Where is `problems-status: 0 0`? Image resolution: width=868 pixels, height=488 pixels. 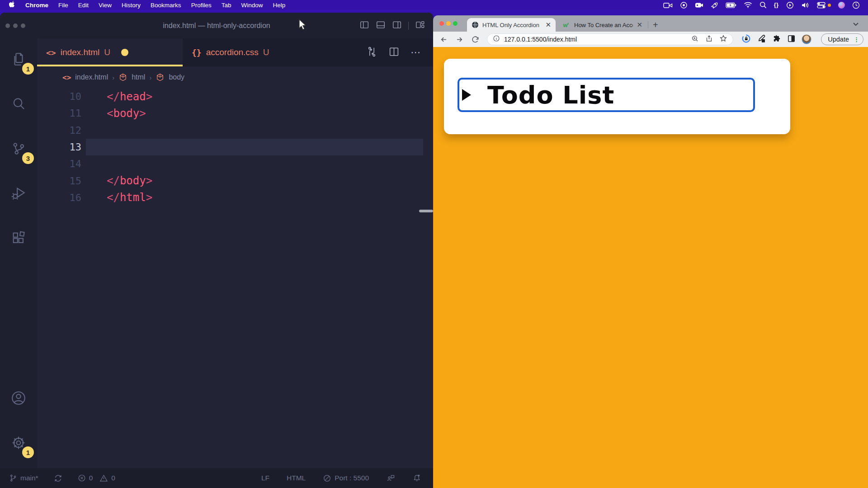 problems-status: 0 0 is located at coordinates (97, 478).